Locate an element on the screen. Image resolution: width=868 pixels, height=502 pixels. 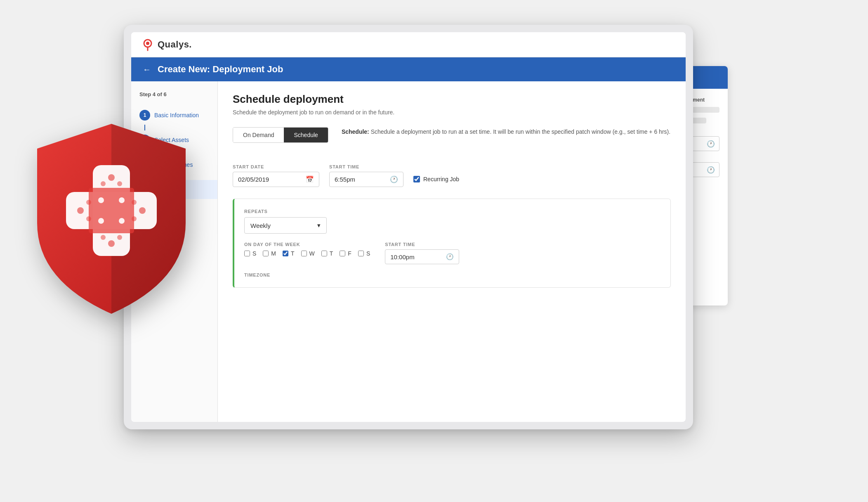
day-checkbox-s2 is located at coordinates (361, 253).